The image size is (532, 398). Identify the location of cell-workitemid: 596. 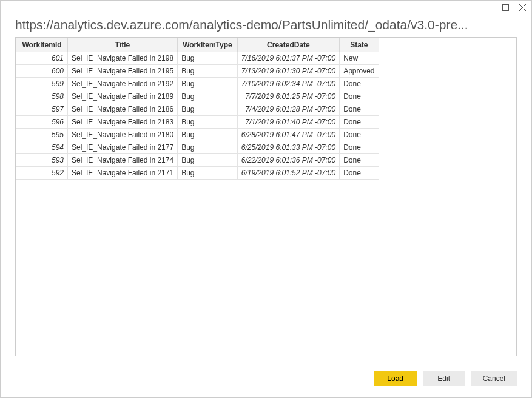
(42, 123).